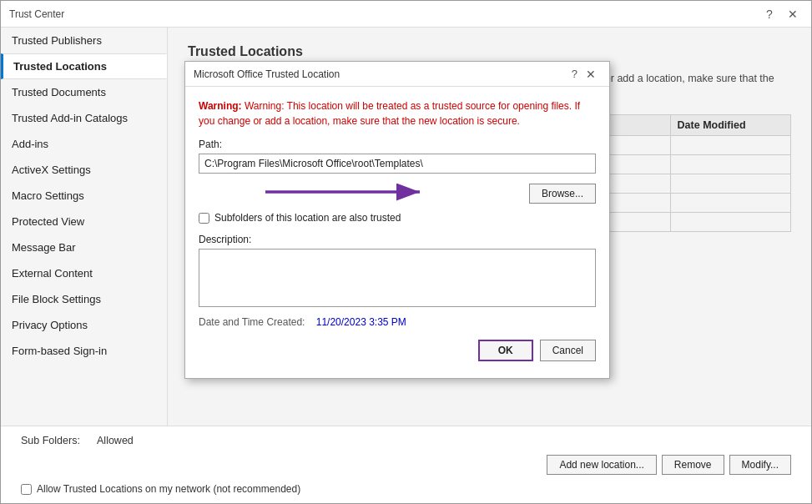 The width and height of the screenshot is (812, 504). I want to click on date-label: Date and Time Created:, so click(252, 322).